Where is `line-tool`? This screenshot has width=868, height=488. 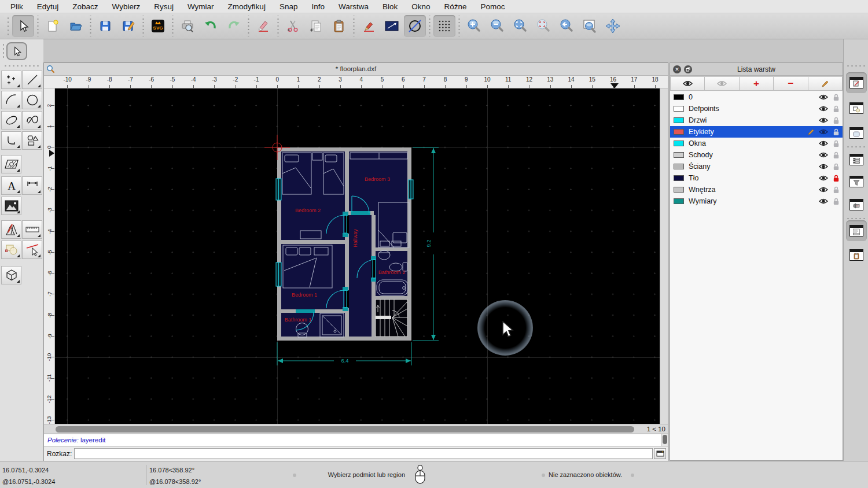 line-tool is located at coordinates (32, 80).